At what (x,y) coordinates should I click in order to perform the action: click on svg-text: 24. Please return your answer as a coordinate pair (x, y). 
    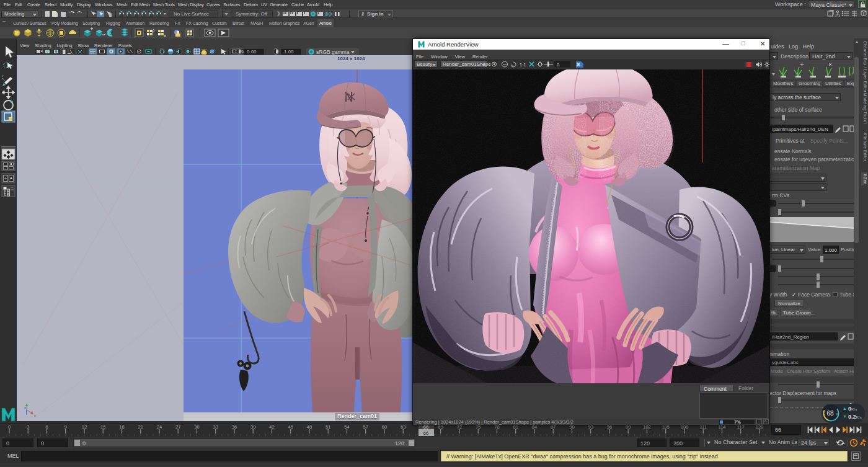
    Looking at the image, I should click on (159, 427).